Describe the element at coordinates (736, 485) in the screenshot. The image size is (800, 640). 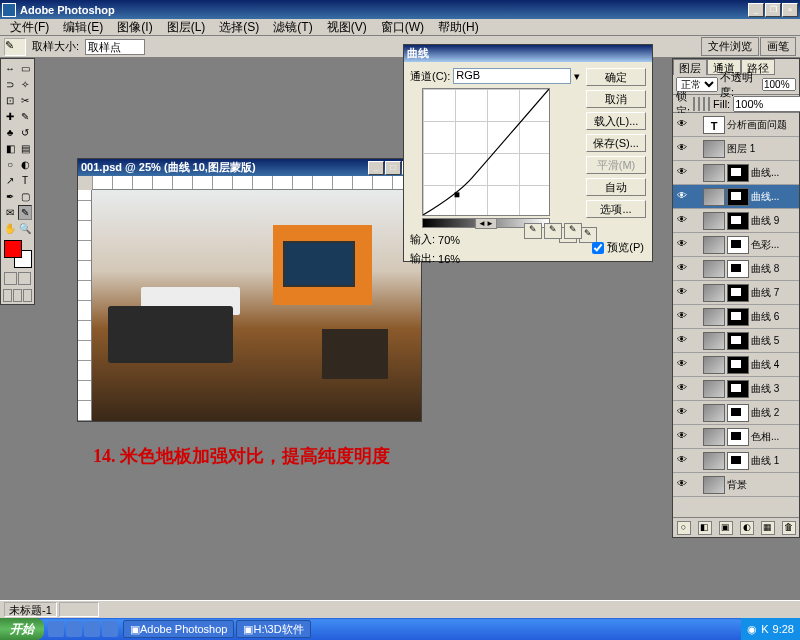
I see `layer-row: 👁背景` at that location.